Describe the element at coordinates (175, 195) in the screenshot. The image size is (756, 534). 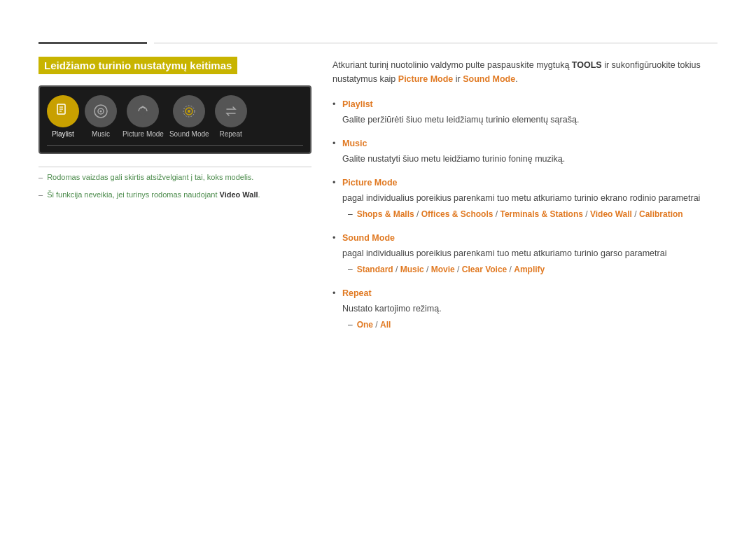
I see `note-item-2: – Ši funkcija neveikia, jei turinys rodo…` at that location.